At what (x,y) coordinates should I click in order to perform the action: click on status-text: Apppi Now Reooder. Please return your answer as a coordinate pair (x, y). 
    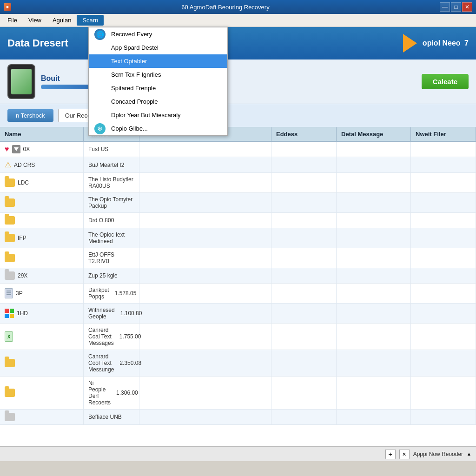
    Looking at the image, I should click on (438, 454).